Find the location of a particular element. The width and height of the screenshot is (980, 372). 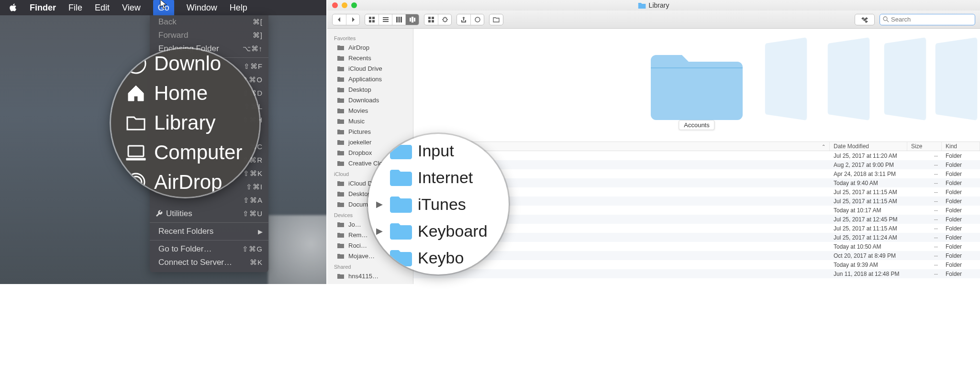

zoom2-row: Internet is located at coordinates (440, 177).